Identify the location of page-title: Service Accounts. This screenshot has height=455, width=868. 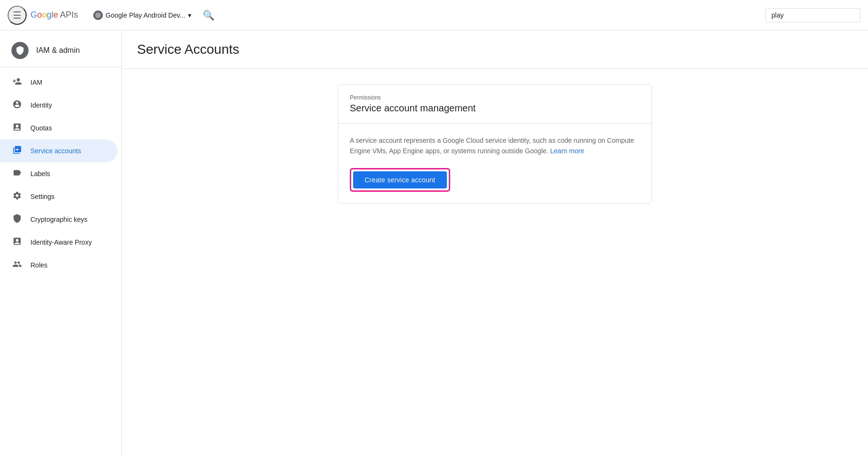
(495, 49).